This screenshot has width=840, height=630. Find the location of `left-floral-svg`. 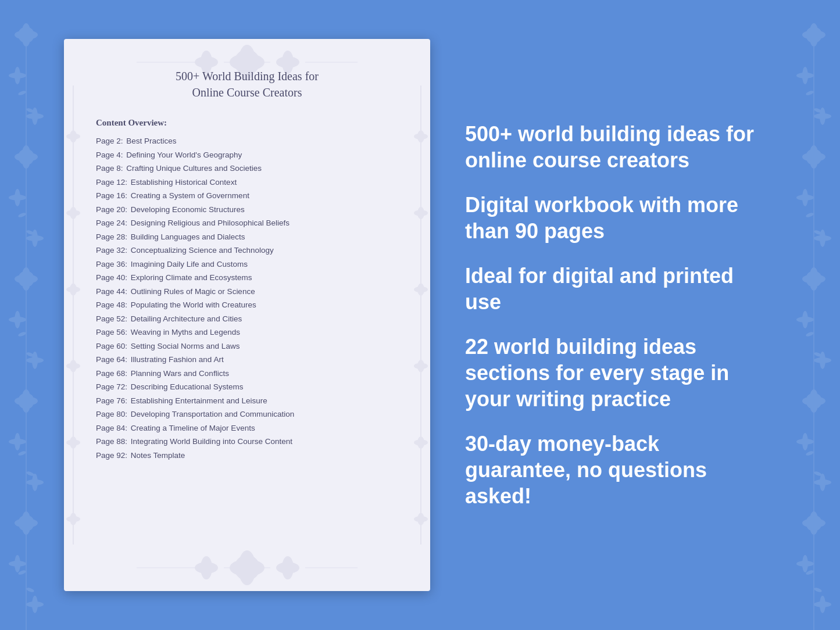

left-floral-svg is located at coordinates (26, 315).